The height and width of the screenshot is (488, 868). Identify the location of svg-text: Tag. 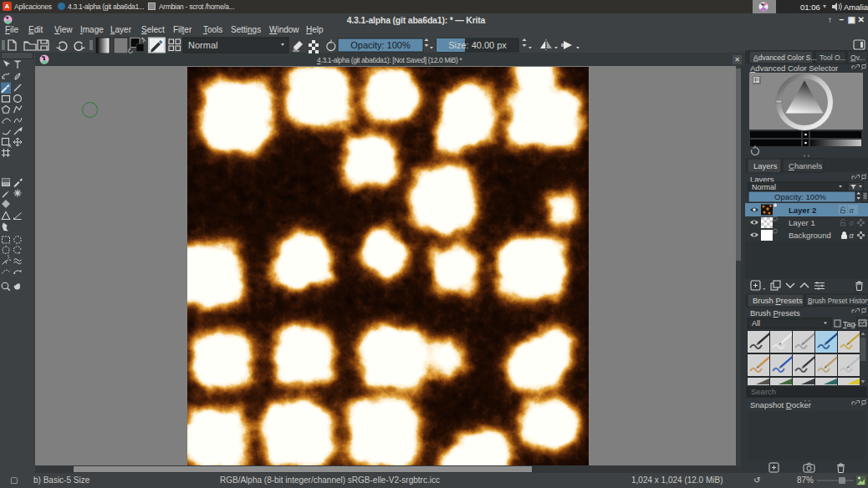
(850, 324).